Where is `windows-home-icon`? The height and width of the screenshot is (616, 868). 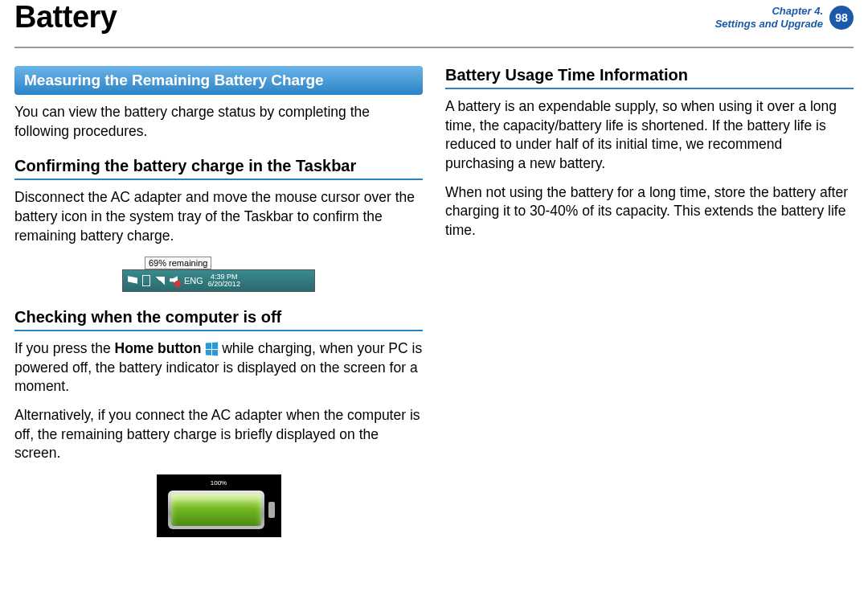 windows-home-icon is located at coordinates (211, 349).